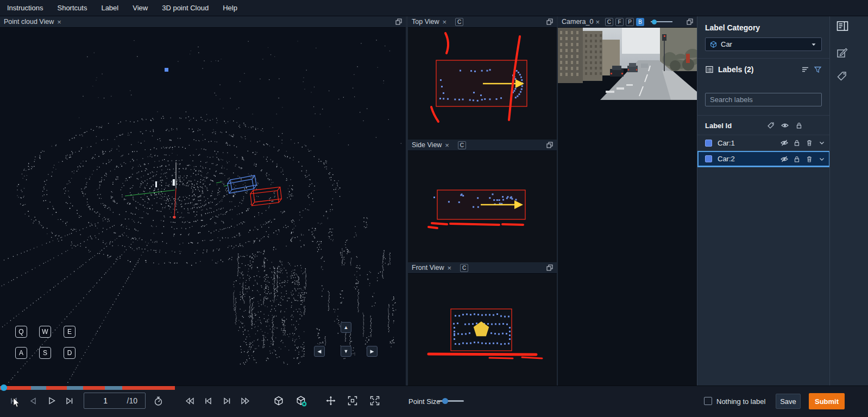 The height and width of the screenshot is (417, 868). Describe the element at coordinates (764, 143) in the screenshot. I see `label-row-car1: Car:1` at that location.